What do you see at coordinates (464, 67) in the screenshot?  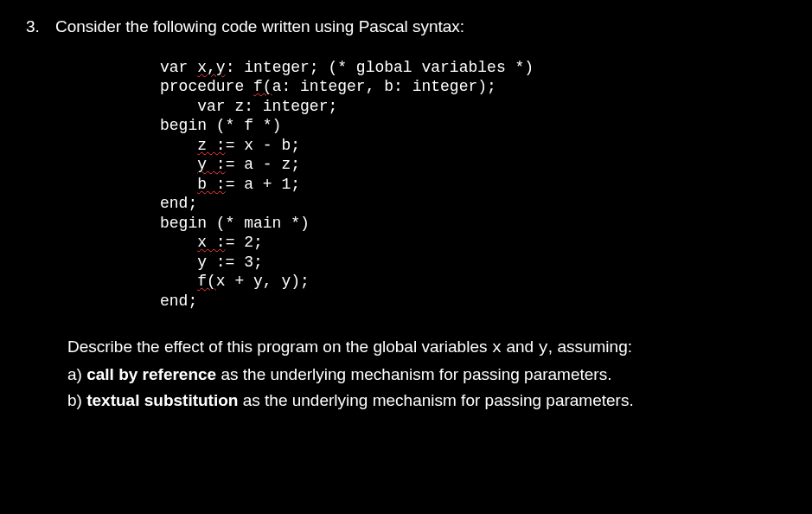 I see `code-line: var x,y: integer; (* global variables *)` at bounding box center [464, 67].